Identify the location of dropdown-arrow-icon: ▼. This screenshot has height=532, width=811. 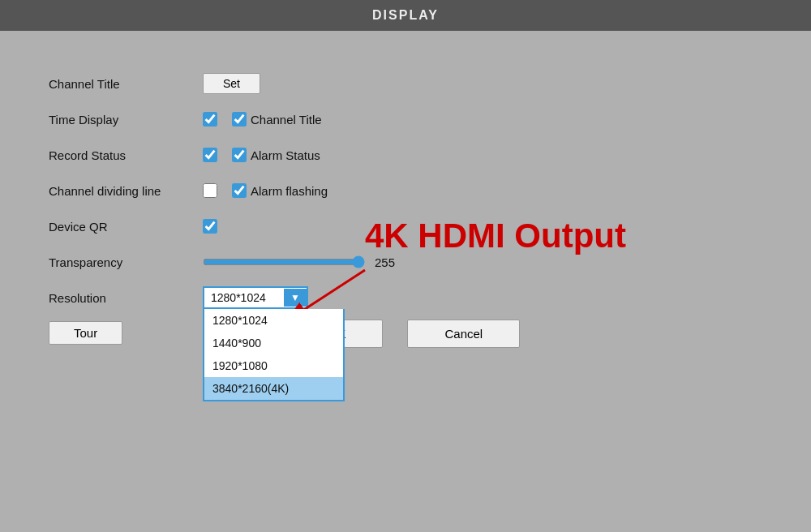
(295, 298).